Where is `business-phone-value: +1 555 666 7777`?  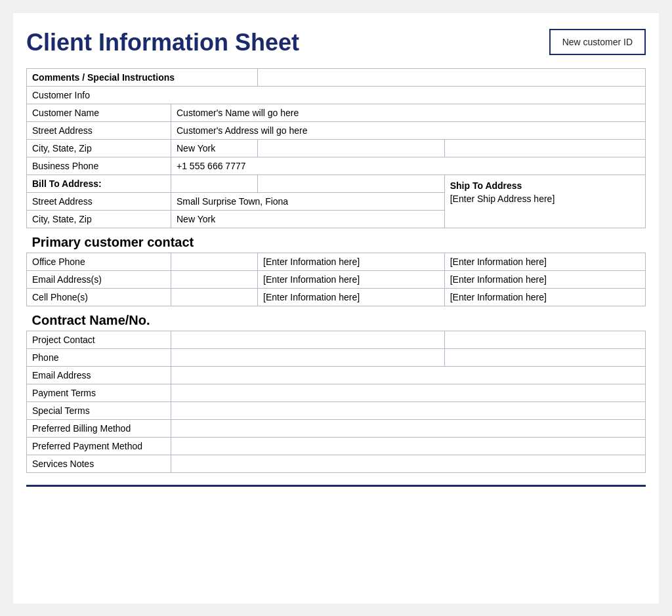 business-phone-value: +1 555 666 7777 is located at coordinates (408, 167).